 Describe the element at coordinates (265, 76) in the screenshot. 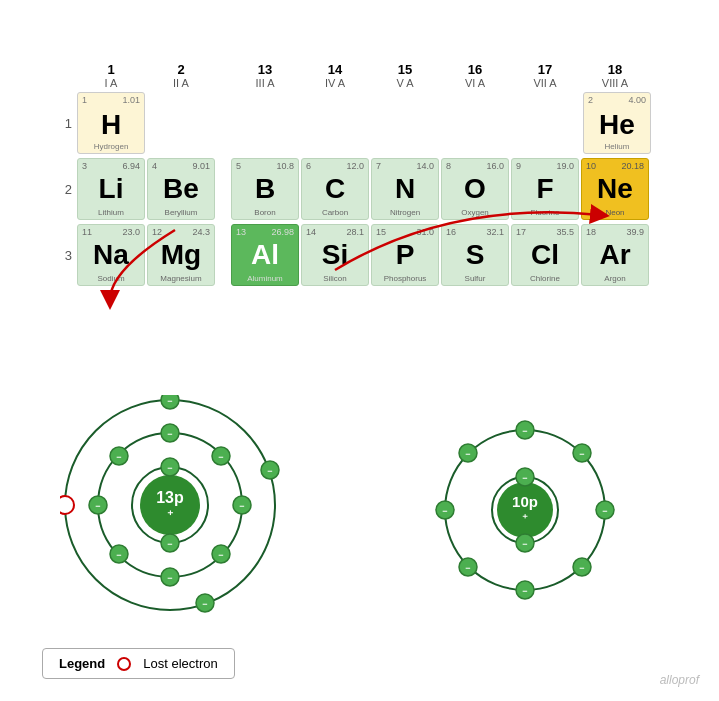

I see `group-13-header: 13 III A` at that location.